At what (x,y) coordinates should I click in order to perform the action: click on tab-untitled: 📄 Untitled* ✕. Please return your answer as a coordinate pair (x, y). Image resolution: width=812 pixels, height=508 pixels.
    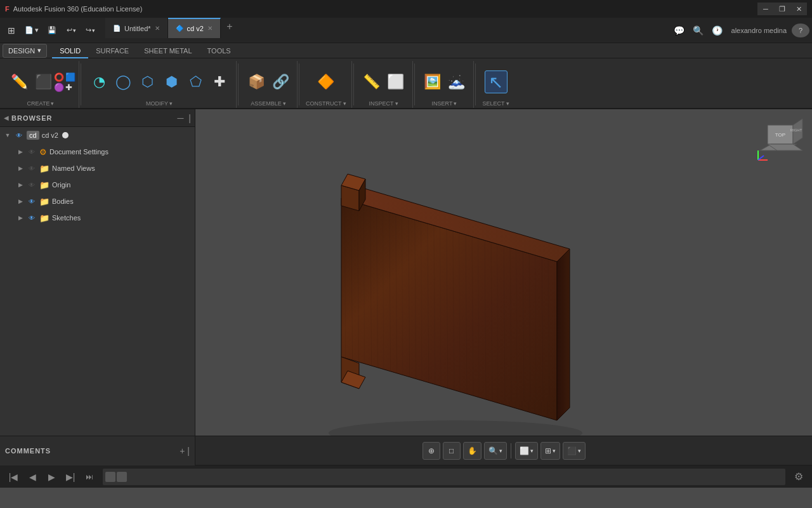
    Looking at the image, I should click on (137, 28).